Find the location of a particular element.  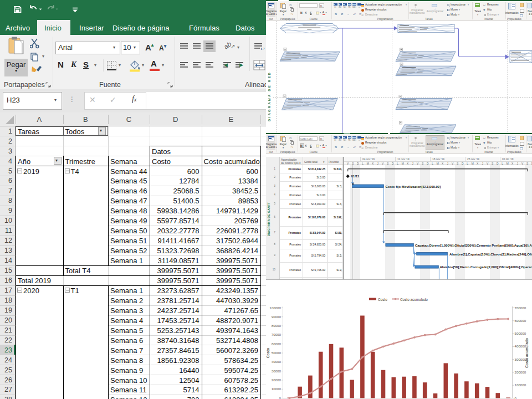

svg-text:Alambre[50];Fierro Corrugado[2: Alambre[50];Fierro Corrugado[2,000];Ofic… is located at coordinates (486, 267).